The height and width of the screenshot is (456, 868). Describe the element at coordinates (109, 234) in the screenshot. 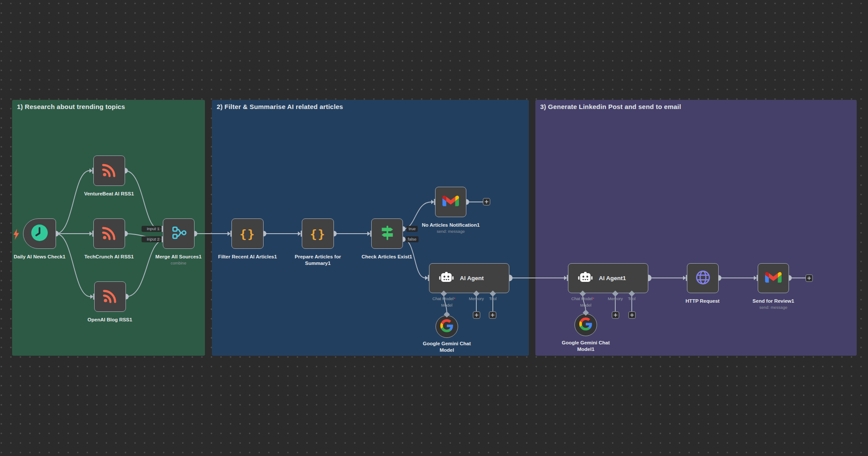

I see `node-techcrunch-rss` at that location.